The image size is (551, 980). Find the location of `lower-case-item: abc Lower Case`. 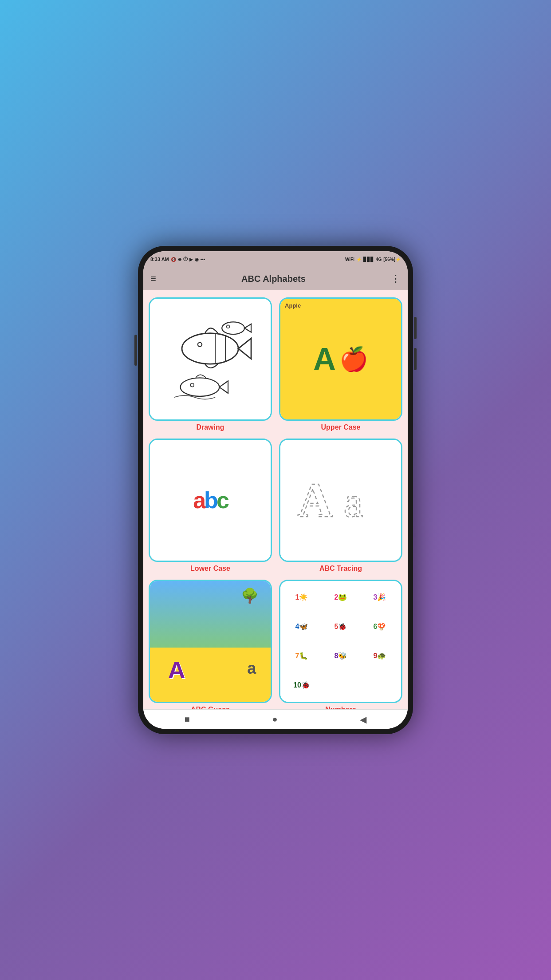

lower-case-item: abc Lower Case is located at coordinates (210, 506).